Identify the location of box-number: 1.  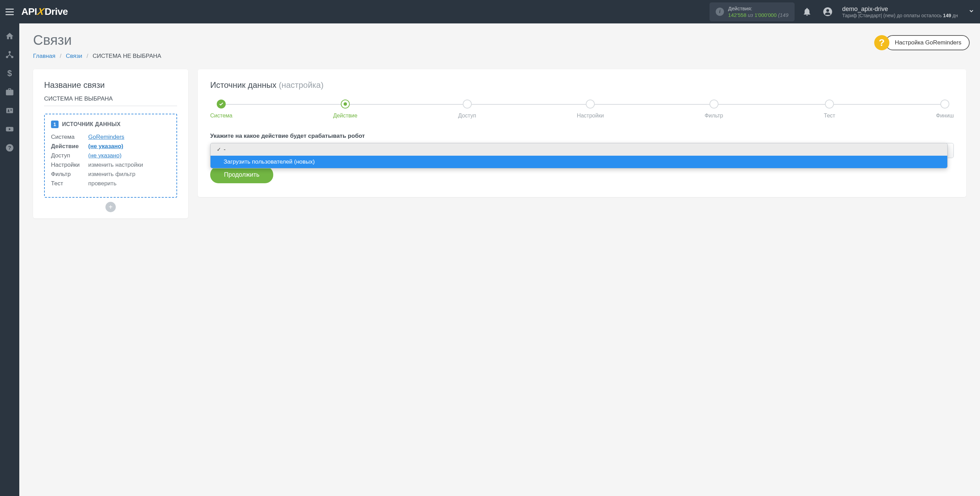
(55, 124).